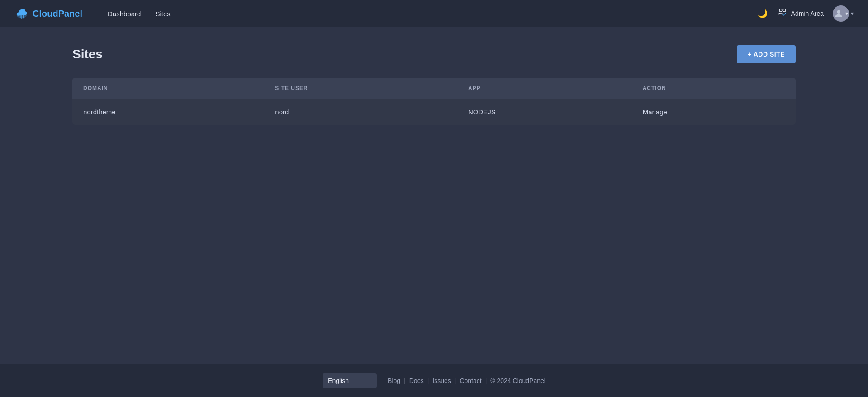 This screenshot has height=397, width=868. What do you see at coordinates (434, 14) in the screenshot?
I see `navbar: CloudPanel Dashboard Sites 🌙 Admin Area` at bounding box center [434, 14].